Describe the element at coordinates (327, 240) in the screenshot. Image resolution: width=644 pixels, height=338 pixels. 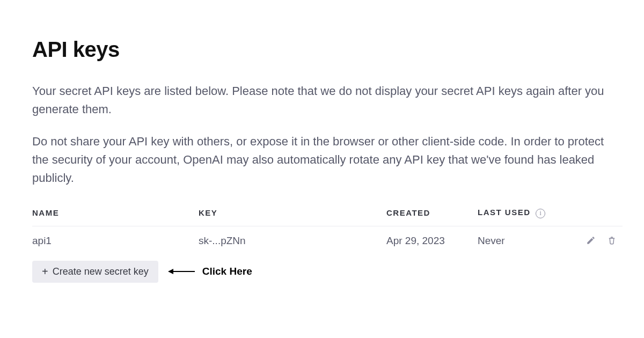
I see `table-row: api1 sk-...pZNn Apr 29, 2023 Never` at that location.